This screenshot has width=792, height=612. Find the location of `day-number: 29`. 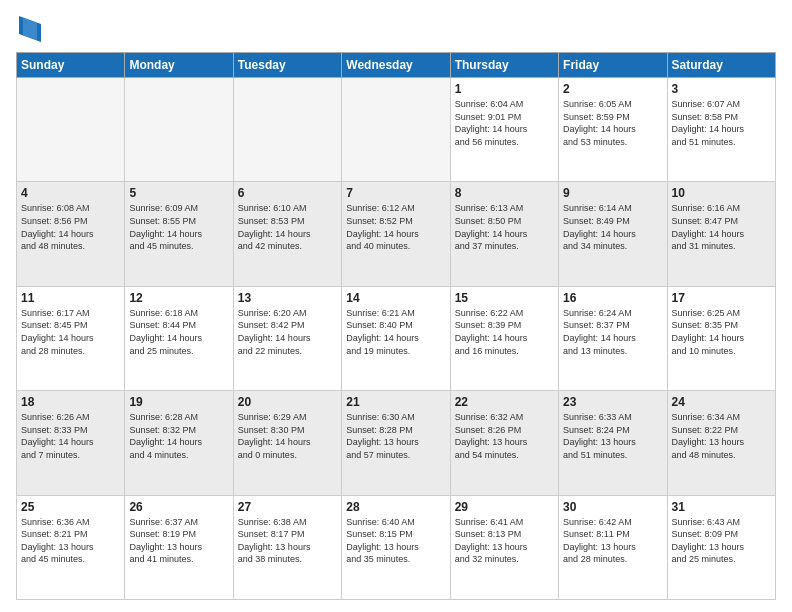

day-number: 29 is located at coordinates (504, 507).